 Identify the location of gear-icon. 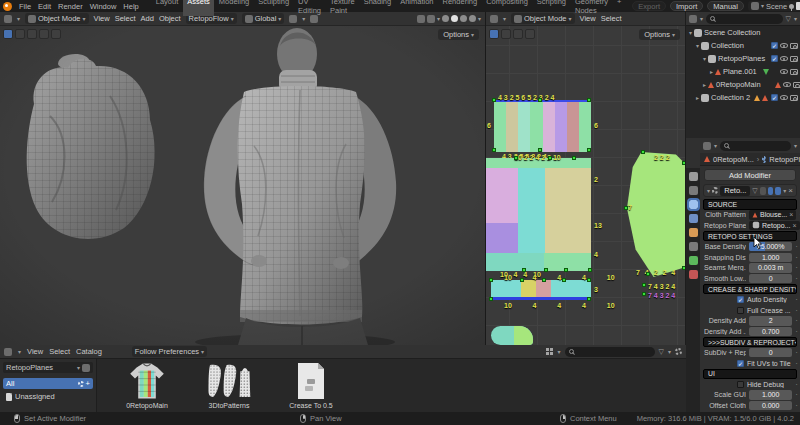
(678, 352).